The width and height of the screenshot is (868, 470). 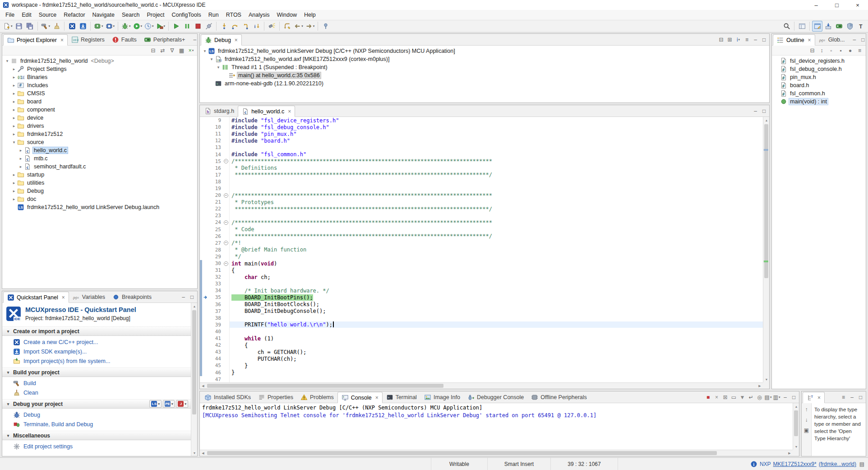 What do you see at coordinates (98, 424) in the screenshot?
I see `terminate-build-debug-link: Terminate, Build and Debug` at bounding box center [98, 424].